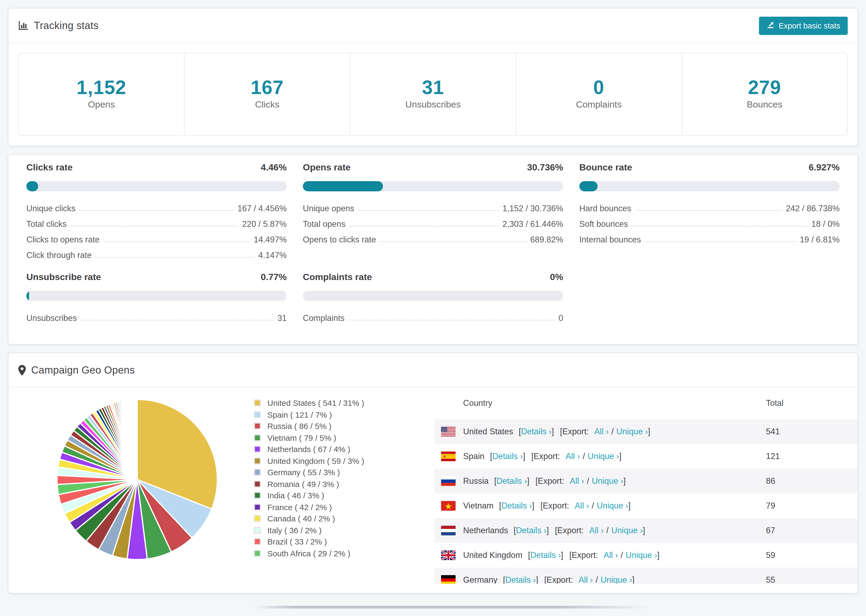  What do you see at coordinates (335, 553) in the screenshot?
I see `legend-item: South Africa ( 29 / 2% )` at bounding box center [335, 553].